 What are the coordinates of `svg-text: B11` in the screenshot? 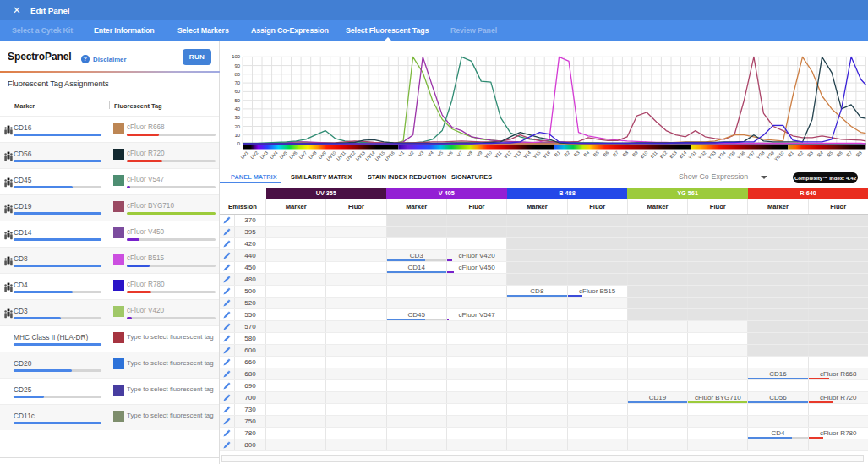 It's located at (654, 154).